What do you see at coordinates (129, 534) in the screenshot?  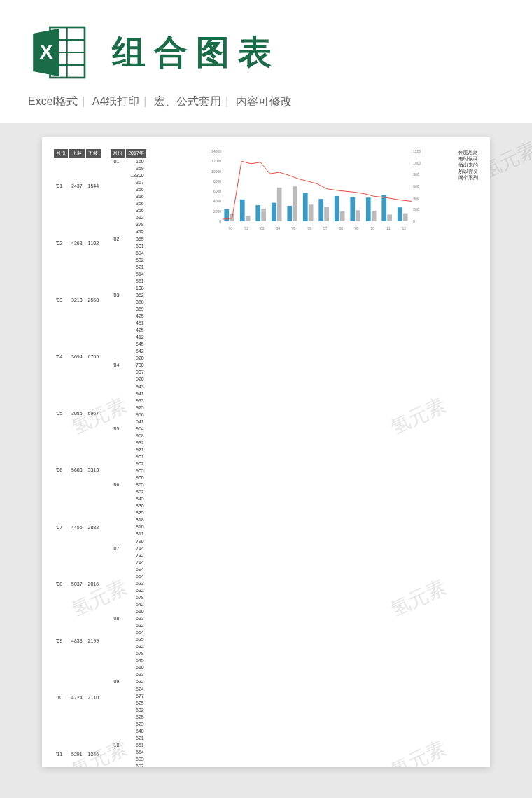 I see `table-row: 811` at bounding box center [129, 534].